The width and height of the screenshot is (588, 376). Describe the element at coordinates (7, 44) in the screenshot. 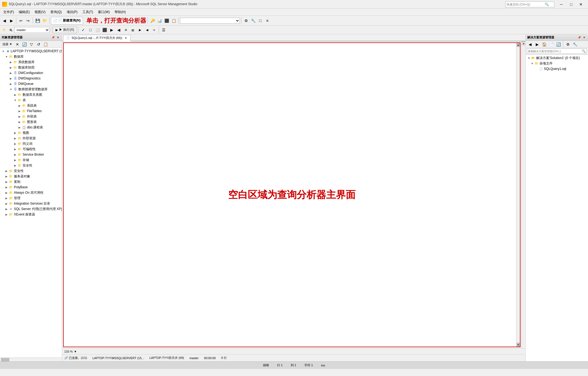

I see `connect-button: 连接 ▼` at that location.